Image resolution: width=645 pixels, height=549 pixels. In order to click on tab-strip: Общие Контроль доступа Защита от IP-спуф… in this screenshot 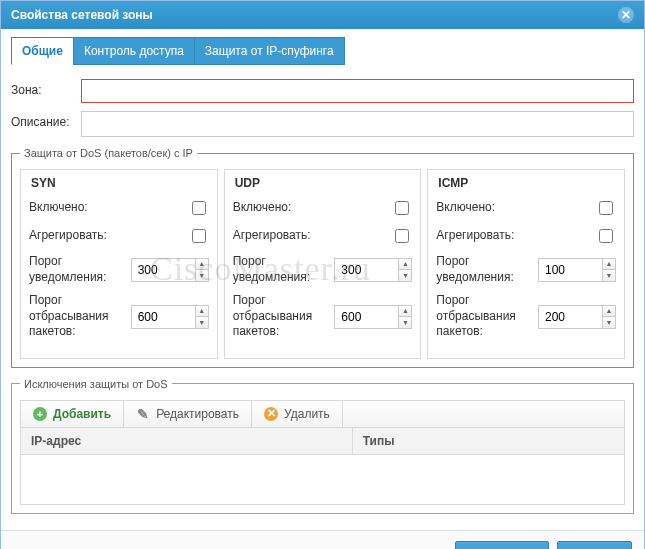, I will do `click(322, 51)`.